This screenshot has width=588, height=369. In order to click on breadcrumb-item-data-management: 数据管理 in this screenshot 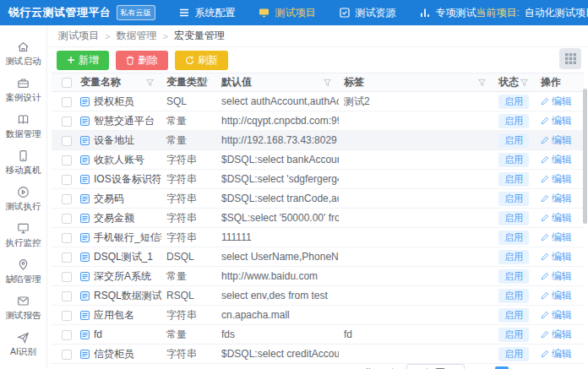, I will do `click(136, 35)`.